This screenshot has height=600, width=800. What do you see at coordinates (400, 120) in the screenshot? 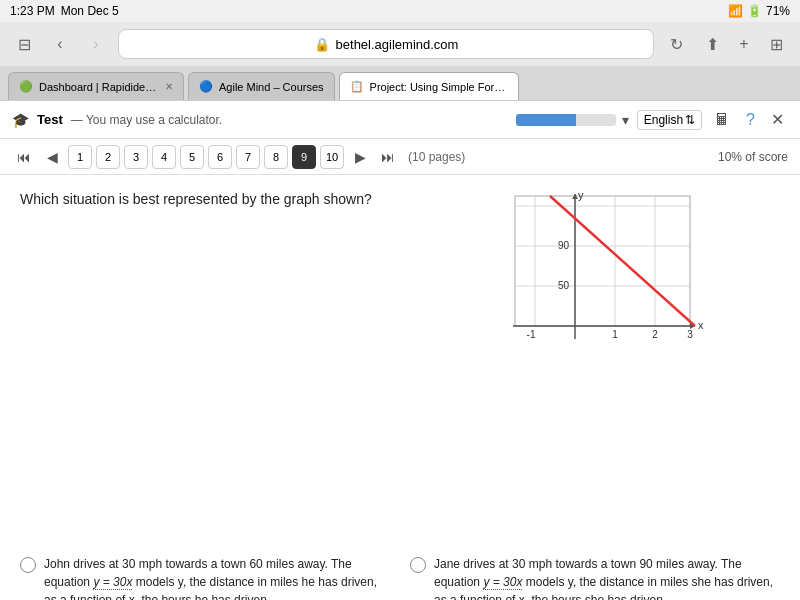
I see `app-bar: 🎓 Test — You may use a calculator. ▾ Eng…` at bounding box center [400, 120].